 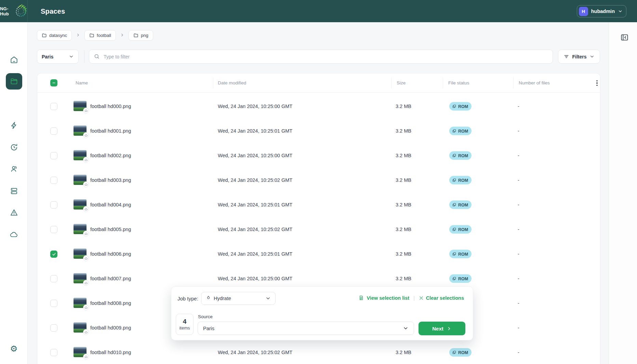 What do you see at coordinates (566, 57) in the screenshot?
I see `filter-icon` at bounding box center [566, 57].